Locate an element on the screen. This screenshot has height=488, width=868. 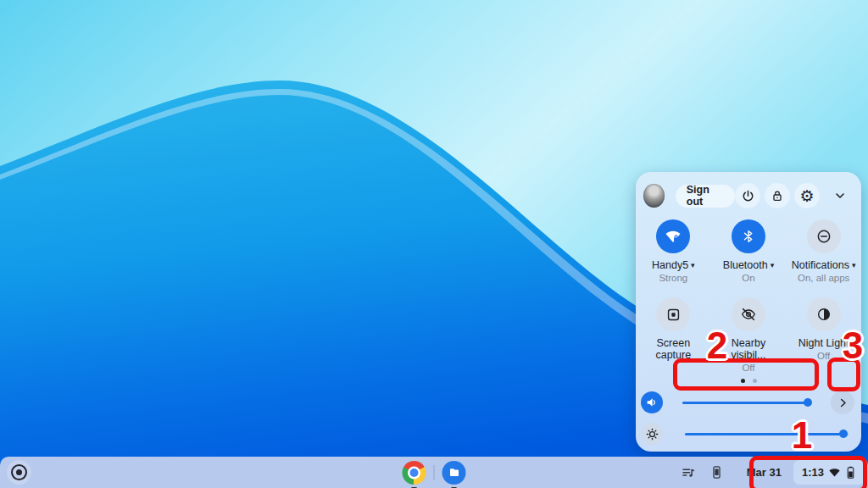
volume-slider is located at coordinates (748, 403).